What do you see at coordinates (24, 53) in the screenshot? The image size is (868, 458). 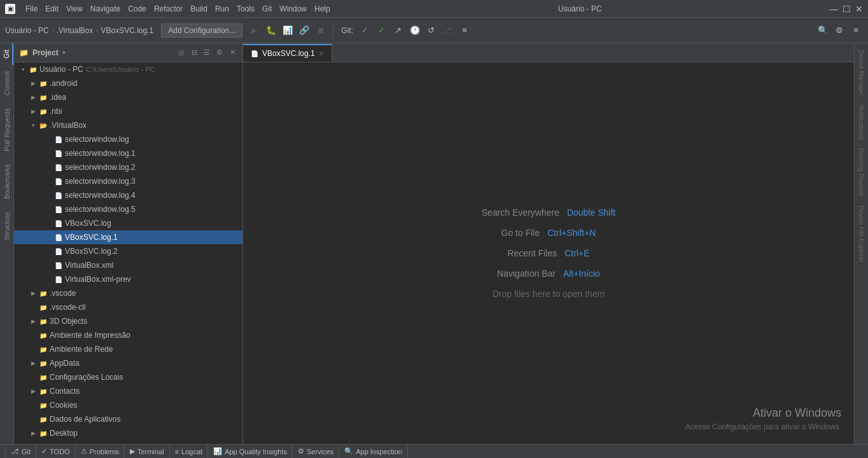 I see `project-folder-icon: 📁` at bounding box center [24, 53].